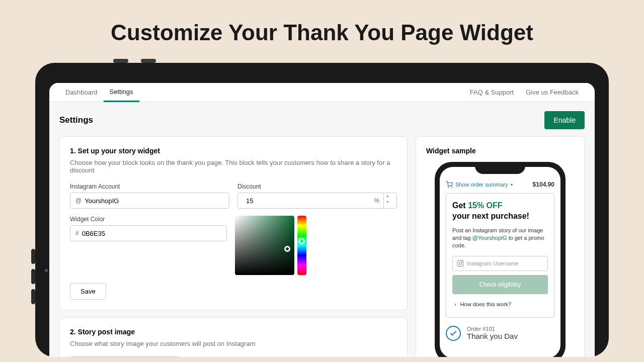 This screenshot has height=362, width=644. What do you see at coordinates (512, 185) in the screenshot?
I see `chevron-down-icon: ▾` at bounding box center [512, 185].